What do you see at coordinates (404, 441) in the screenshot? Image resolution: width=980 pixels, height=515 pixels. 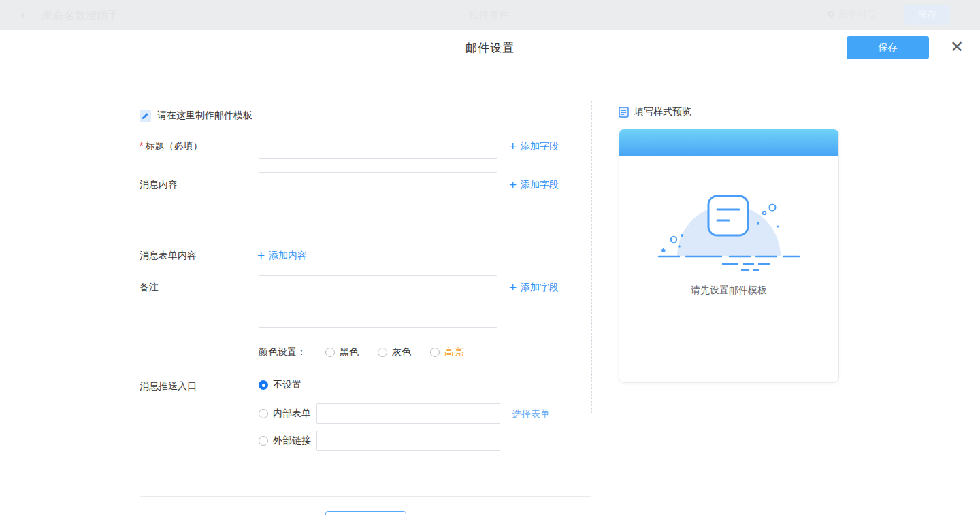 I see `push-option-external-link: 外部链接` at bounding box center [404, 441].